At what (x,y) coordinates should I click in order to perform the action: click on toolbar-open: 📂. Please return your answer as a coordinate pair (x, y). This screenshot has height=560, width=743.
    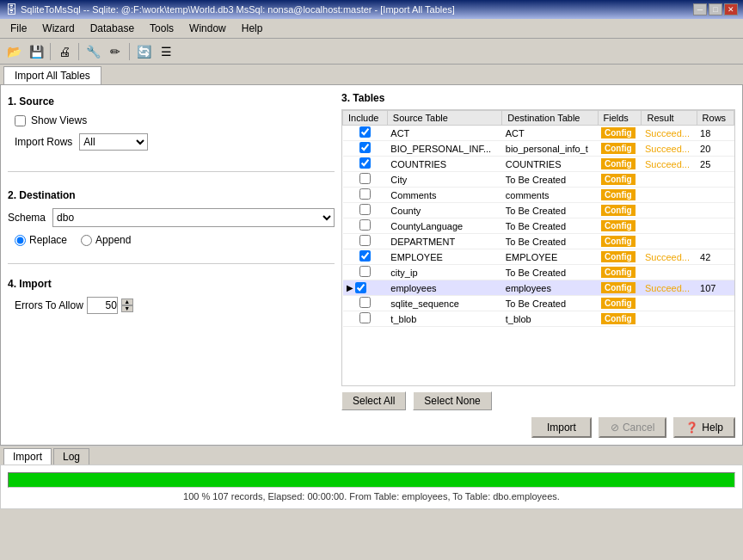
    Looking at the image, I should click on (14, 52).